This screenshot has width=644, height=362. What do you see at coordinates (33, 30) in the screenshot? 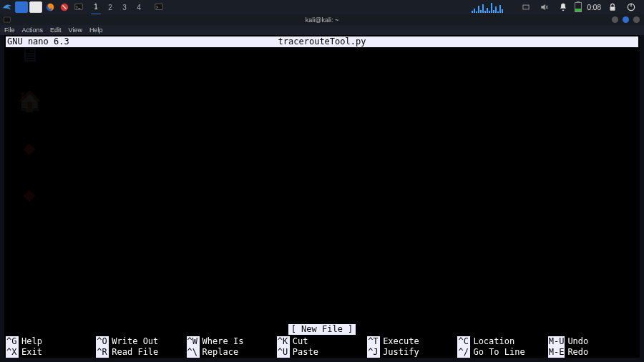
I see `menu-actions: Actions` at bounding box center [33, 30].